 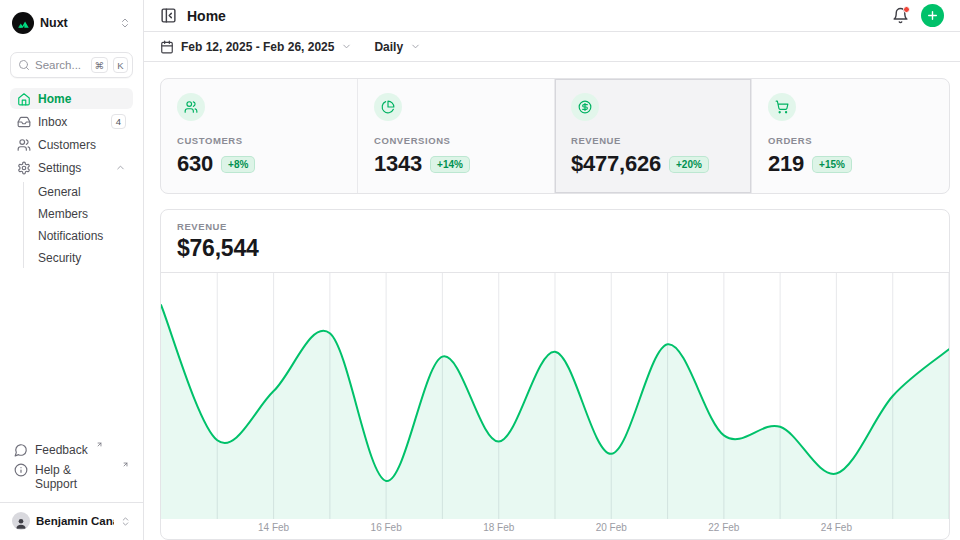 I want to click on notifications-button, so click(x=900, y=16).